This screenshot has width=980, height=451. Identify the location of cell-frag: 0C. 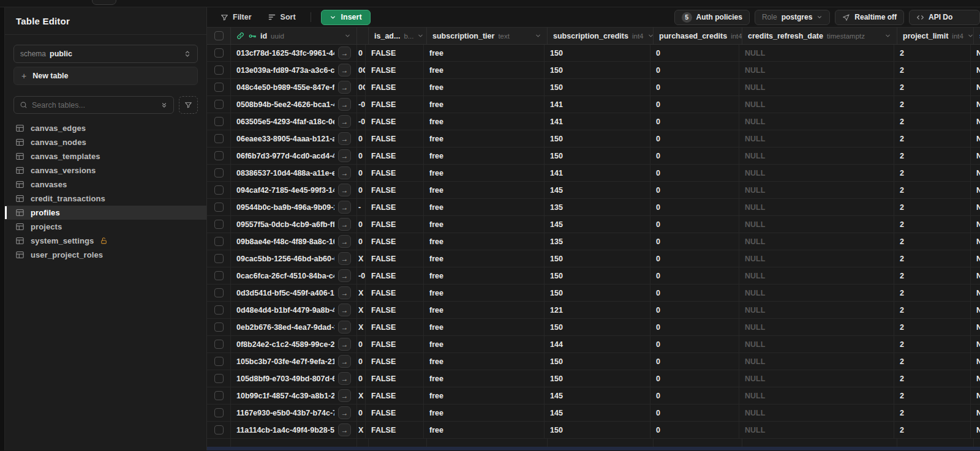
(361, 70).